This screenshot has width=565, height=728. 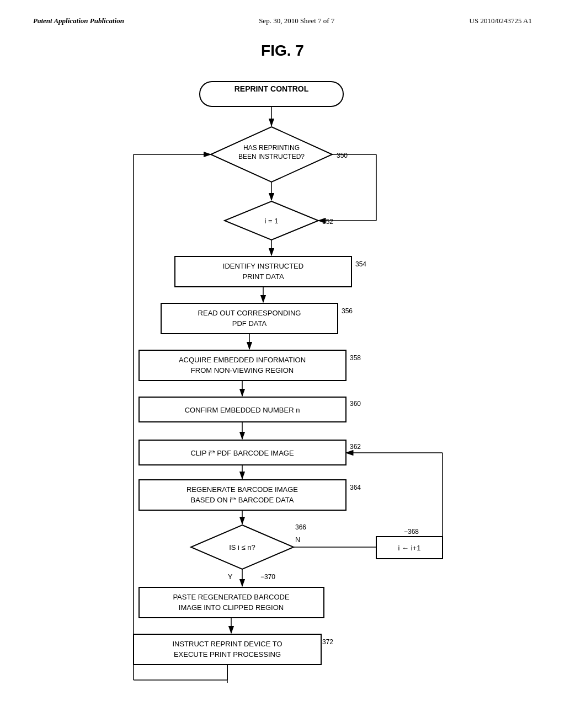 What do you see at coordinates (409, 548) in the screenshot?
I see `svg-text: i ← i+1` at bounding box center [409, 548].